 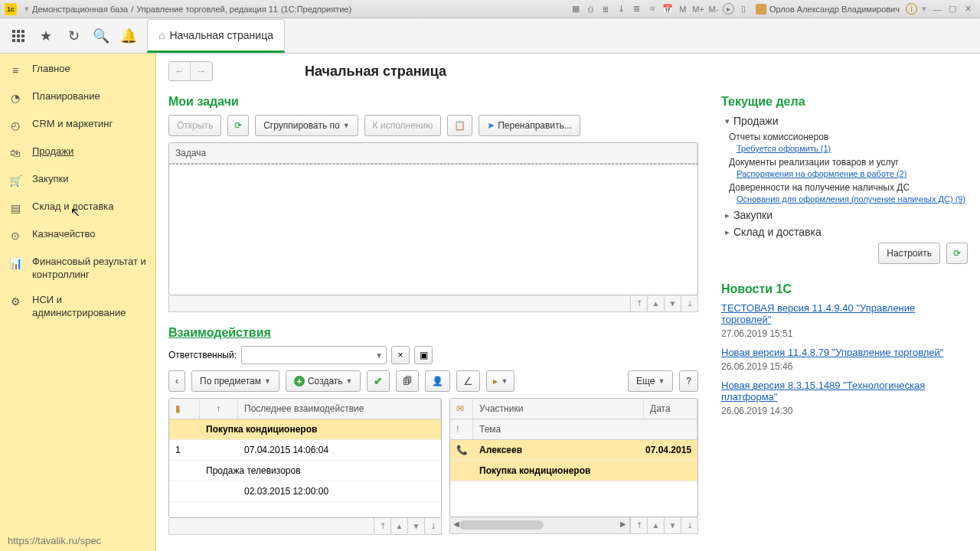 I want to click on compare-icon: ≣, so click(x=637, y=9).